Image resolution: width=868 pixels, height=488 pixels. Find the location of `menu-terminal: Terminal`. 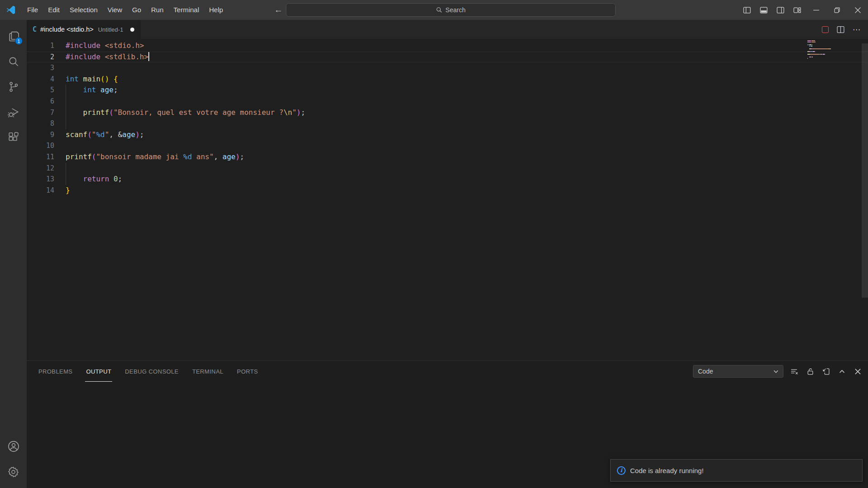

menu-terminal: Terminal is located at coordinates (186, 10).